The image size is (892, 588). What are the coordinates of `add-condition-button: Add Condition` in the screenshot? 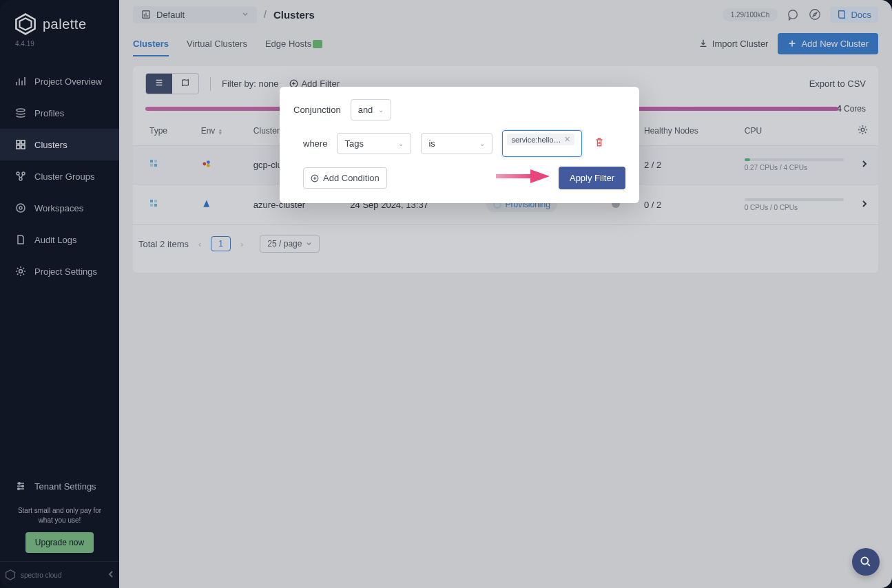 It's located at (345, 178).